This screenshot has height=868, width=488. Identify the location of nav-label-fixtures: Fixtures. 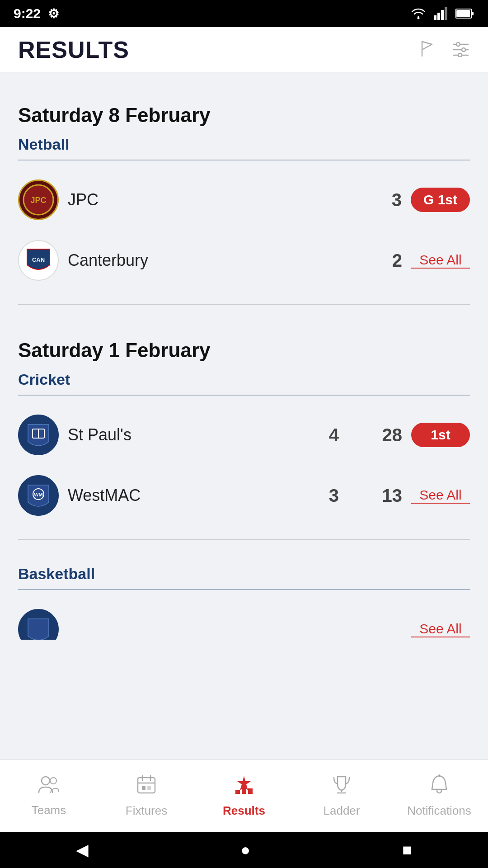
(146, 811).